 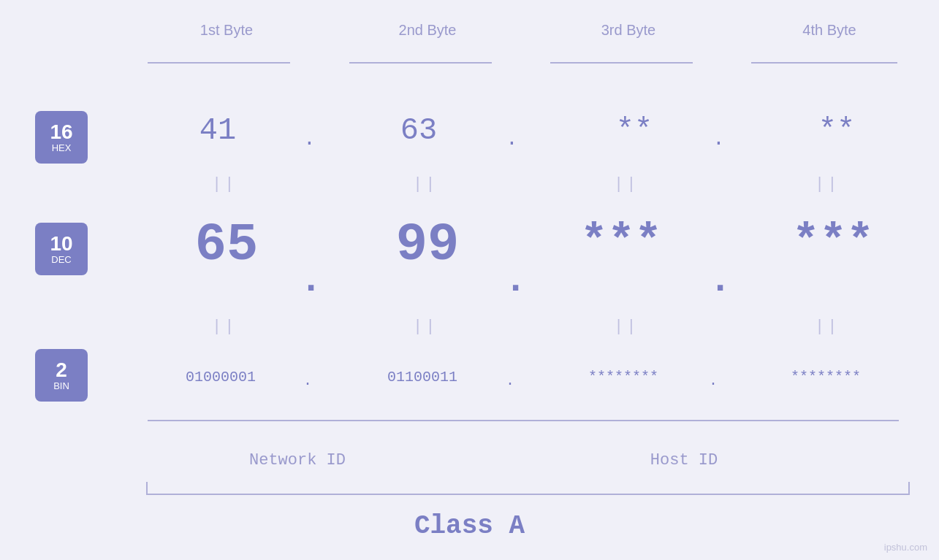 What do you see at coordinates (218, 131) in the screenshot?
I see `hex-byte1: 41` at bounding box center [218, 131].